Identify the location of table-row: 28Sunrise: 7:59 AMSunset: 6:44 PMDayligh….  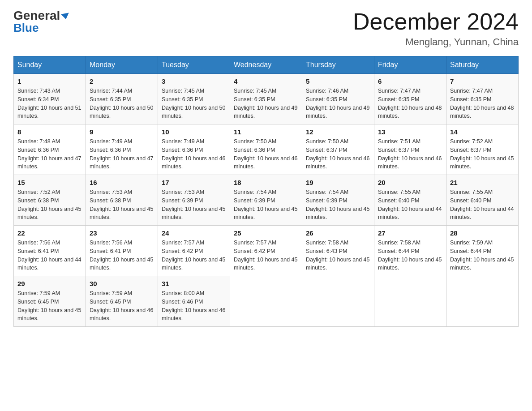
(483, 251).